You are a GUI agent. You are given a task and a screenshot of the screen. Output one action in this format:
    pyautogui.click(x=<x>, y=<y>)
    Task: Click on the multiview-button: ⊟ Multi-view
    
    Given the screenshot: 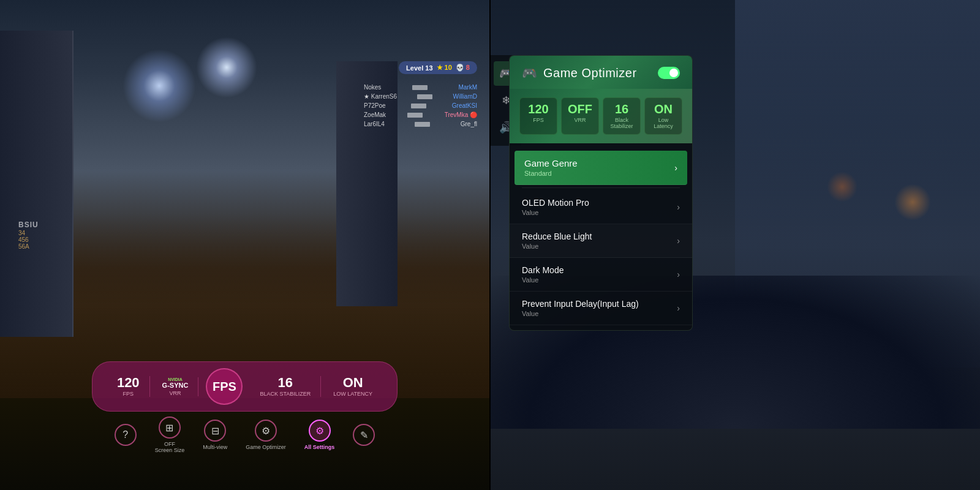 What is the action you would take?
    pyautogui.click(x=215, y=435)
    